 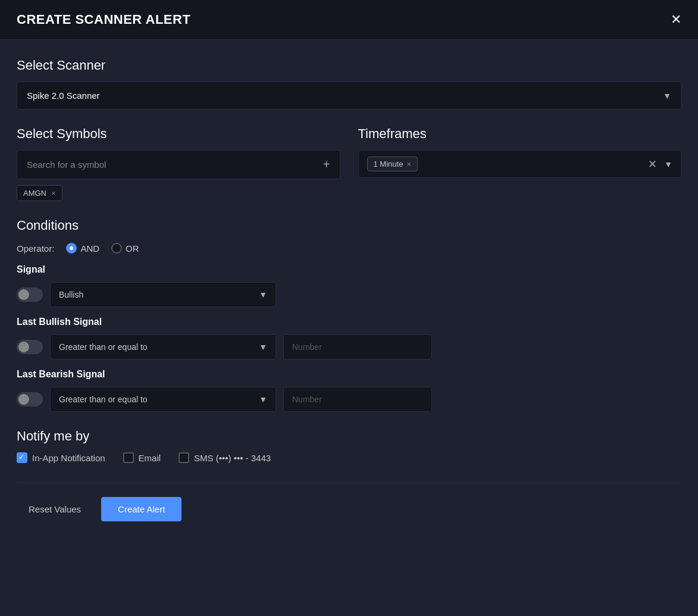 I want to click on operator-row: Operator: AND OR, so click(x=349, y=248).